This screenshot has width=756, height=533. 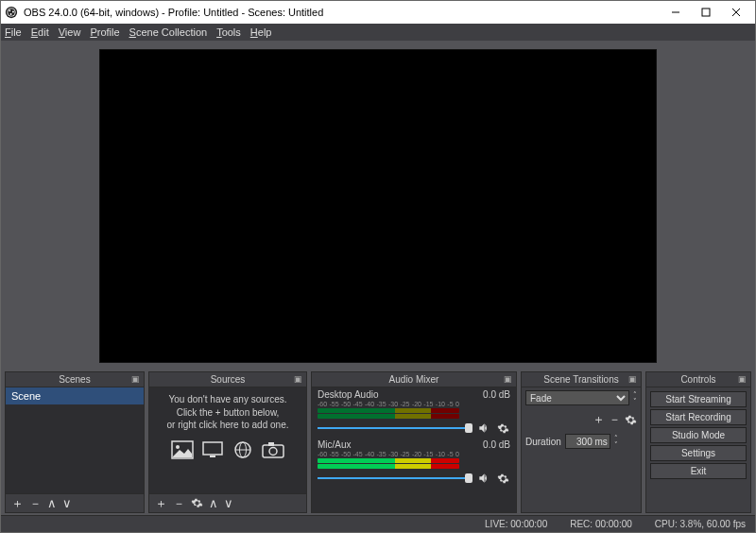 I want to click on menu-scene-collection: Scene Collection, so click(x=168, y=32).